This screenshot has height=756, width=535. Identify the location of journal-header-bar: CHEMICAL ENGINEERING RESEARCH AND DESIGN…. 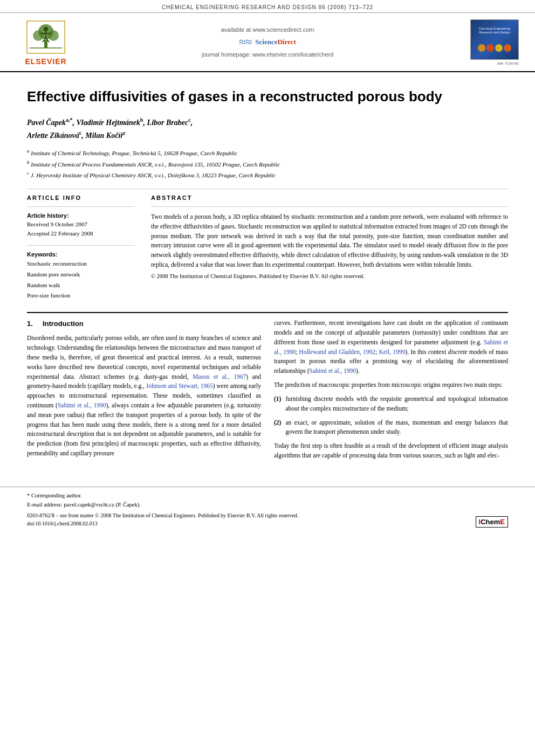
(268, 6).